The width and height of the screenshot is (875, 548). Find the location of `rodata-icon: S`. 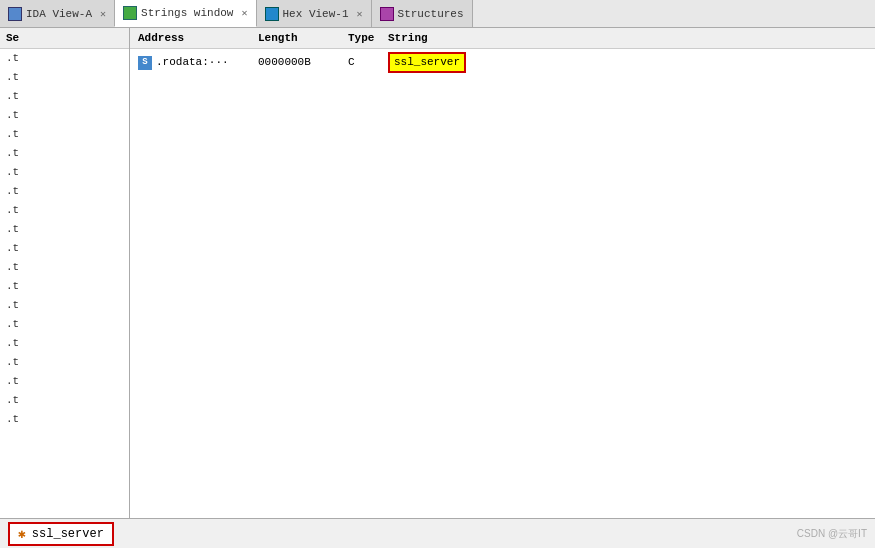

rodata-icon: S is located at coordinates (145, 63).